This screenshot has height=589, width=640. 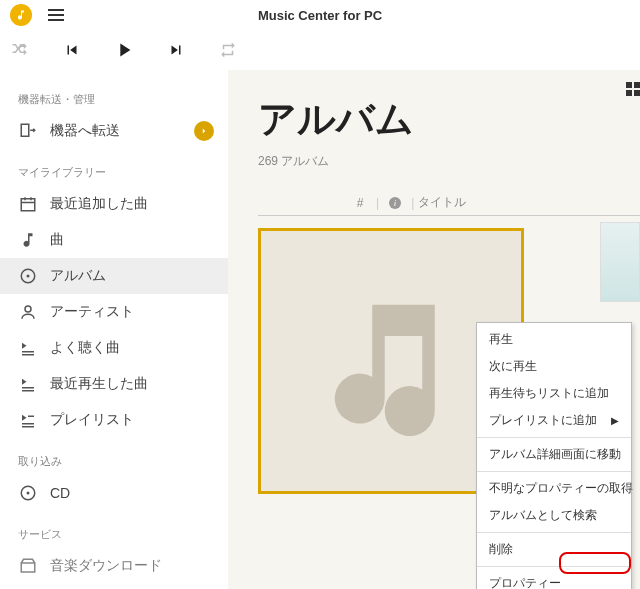 What do you see at coordinates (554, 456) in the screenshot?
I see `context-menu: 再生 次に再生 再生待ちリストに追加 プレイリストに追加▶ アルバム詳細画面に移…` at bounding box center [554, 456].